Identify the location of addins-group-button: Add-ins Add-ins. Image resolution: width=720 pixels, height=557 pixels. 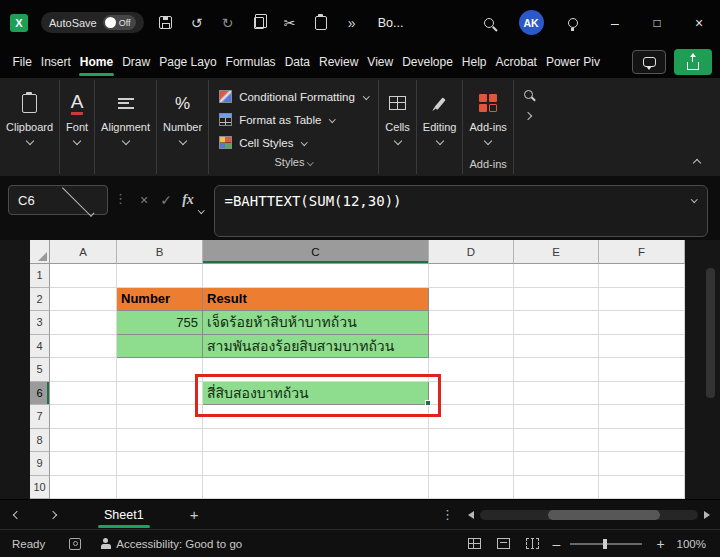
(488, 127).